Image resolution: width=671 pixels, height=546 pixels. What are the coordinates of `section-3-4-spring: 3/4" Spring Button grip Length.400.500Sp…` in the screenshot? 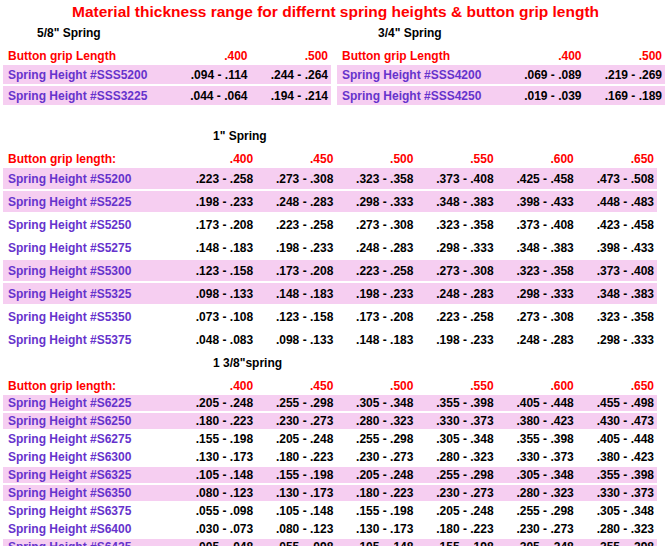 It's located at (501, 67).